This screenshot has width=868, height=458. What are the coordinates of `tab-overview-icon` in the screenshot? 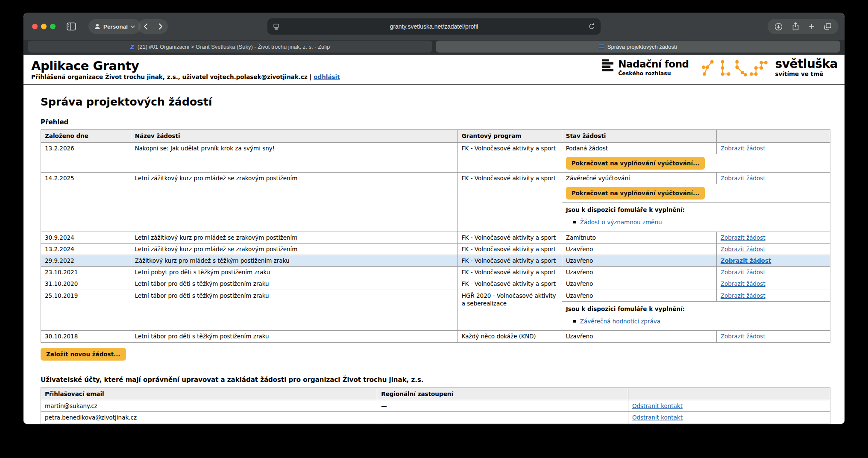 It's located at (828, 26).